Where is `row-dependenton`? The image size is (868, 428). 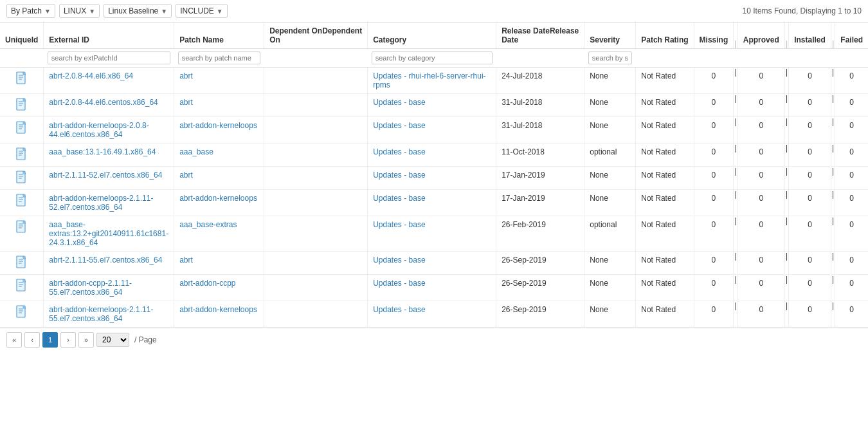
row-dependenton is located at coordinates (316, 155).